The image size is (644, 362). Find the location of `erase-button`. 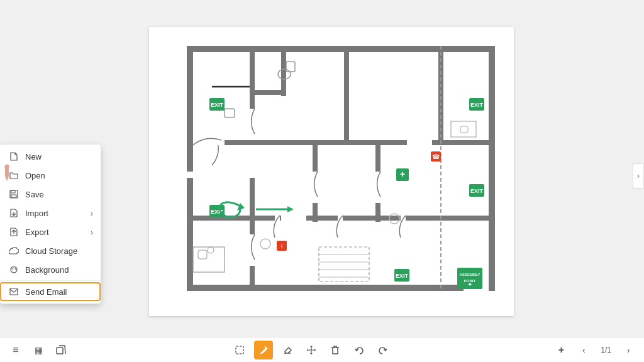

erase-button is located at coordinates (287, 350).